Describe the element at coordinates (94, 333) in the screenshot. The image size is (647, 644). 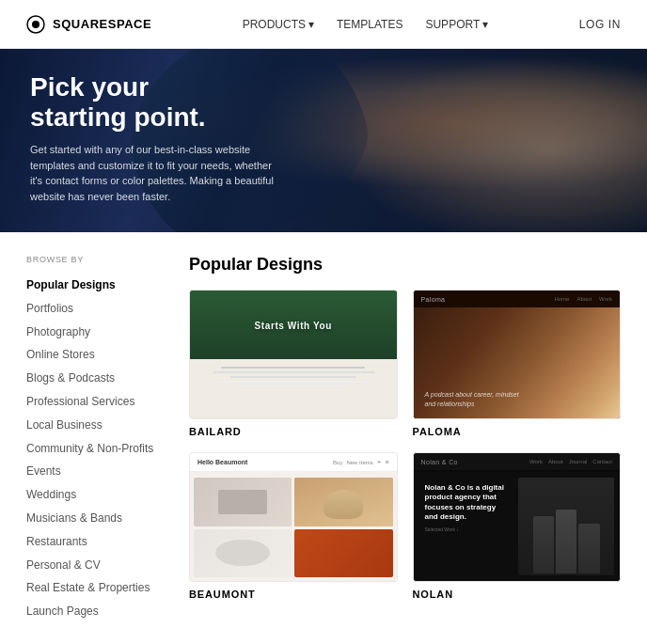
I see `sidebar-item-photography: Photography` at that location.